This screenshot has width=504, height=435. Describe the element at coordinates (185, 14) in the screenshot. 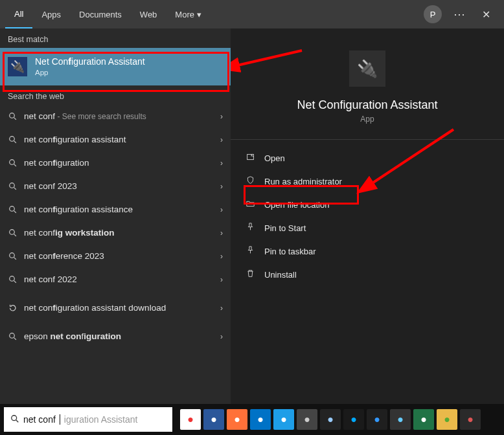

I see `tab-more-label: More` at that location.